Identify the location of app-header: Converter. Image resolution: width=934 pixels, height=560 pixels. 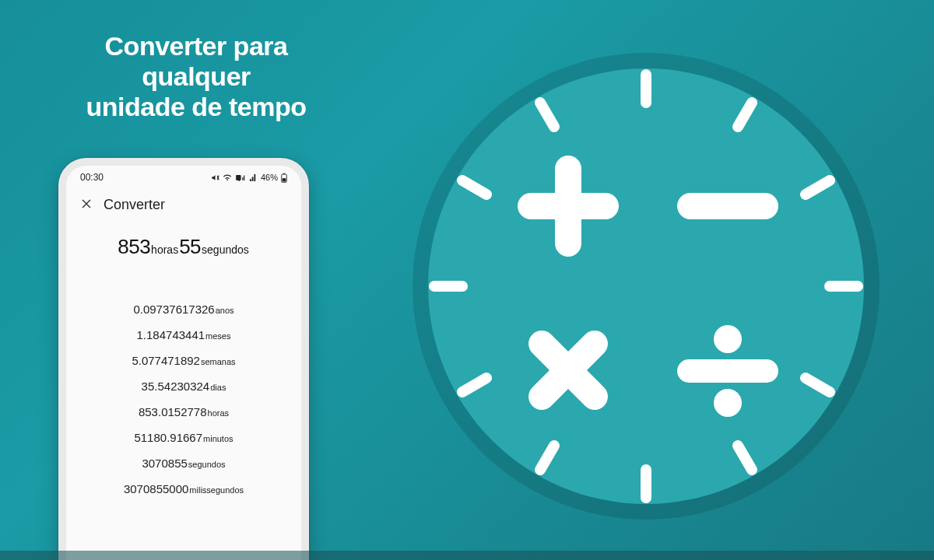
(184, 201).